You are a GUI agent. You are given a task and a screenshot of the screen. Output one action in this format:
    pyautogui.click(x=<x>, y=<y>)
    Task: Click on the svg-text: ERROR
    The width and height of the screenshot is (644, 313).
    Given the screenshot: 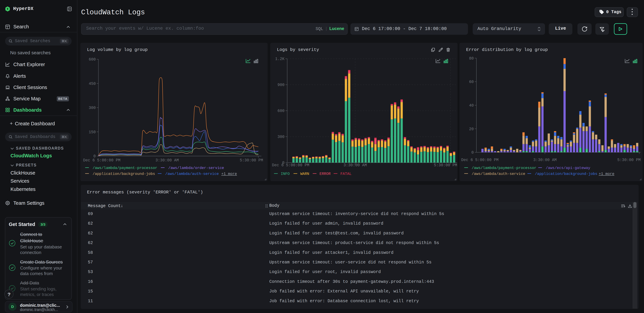 What is the action you would take?
    pyautogui.click(x=325, y=174)
    